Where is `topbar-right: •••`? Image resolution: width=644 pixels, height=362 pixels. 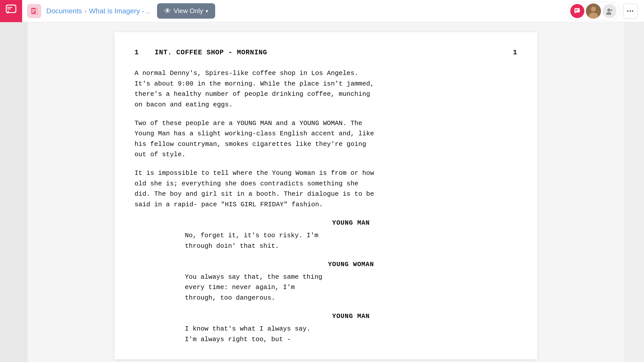 topbar-right: ••• is located at coordinates (602, 11).